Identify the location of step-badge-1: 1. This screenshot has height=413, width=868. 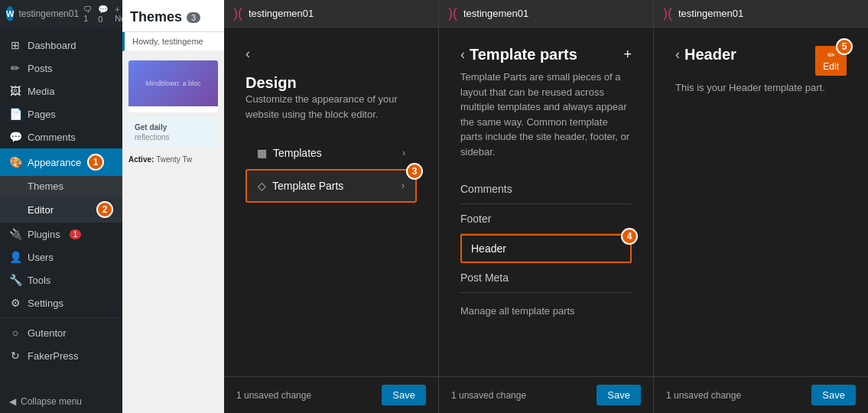
(96, 162).